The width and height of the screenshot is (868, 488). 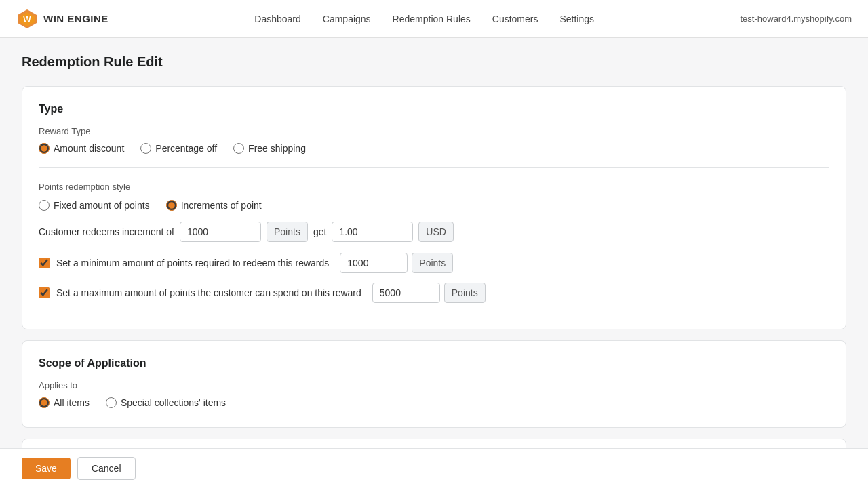 What do you see at coordinates (434, 385) in the screenshot?
I see `applies-to-label: Applies to` at bounding box center [434, 385].